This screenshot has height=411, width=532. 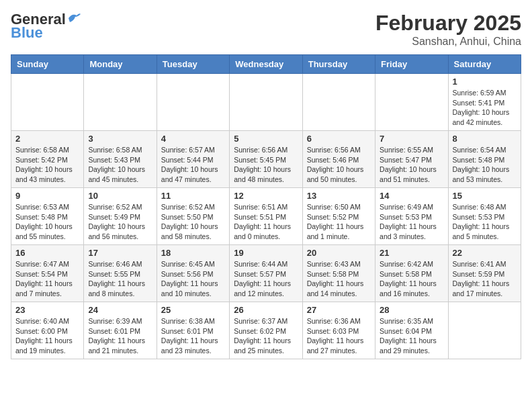 I want to click on day-info: Sunrise: 6:47 AM Sunset: 5:54 PM Dayligh…, so click(x=47, y=279).